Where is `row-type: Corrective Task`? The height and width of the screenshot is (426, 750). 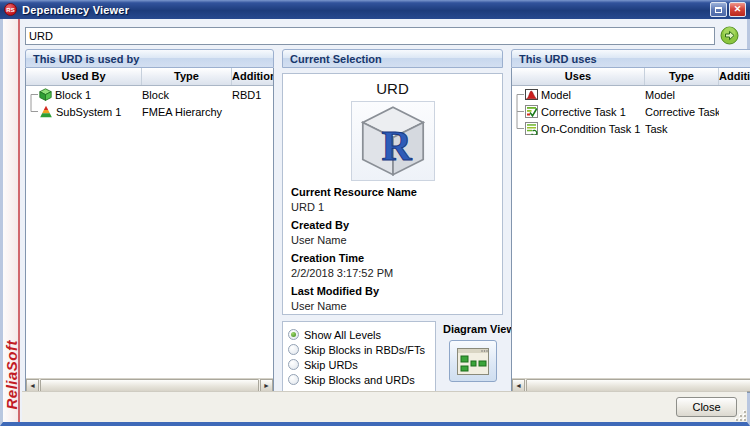
row-type: Corrective Task is located at coordinates (682, 112).